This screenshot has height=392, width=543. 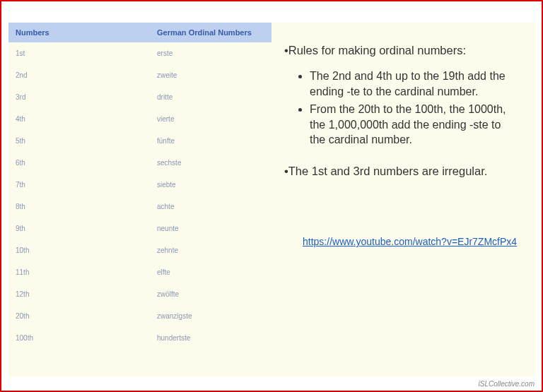 I want to click on cell-number: 3rd, so click(x=79, y=97).